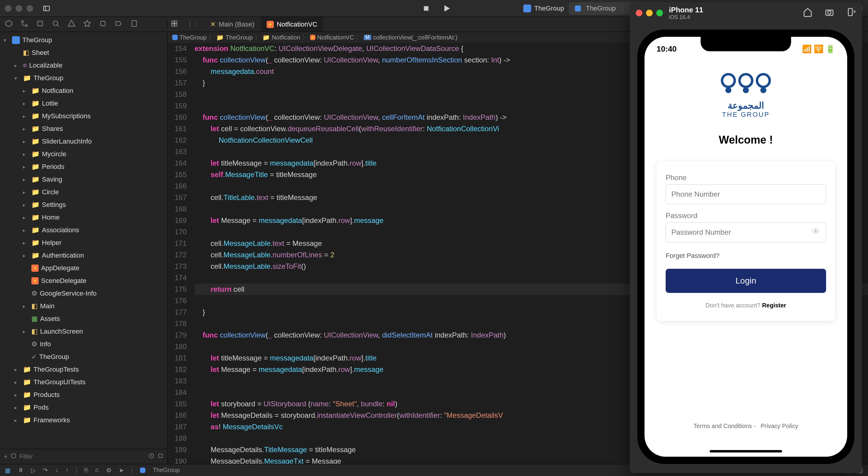  Describe the element at coordinates (18, 78) in the screenshot. I see `disclosure-icon: ▾` at that location.